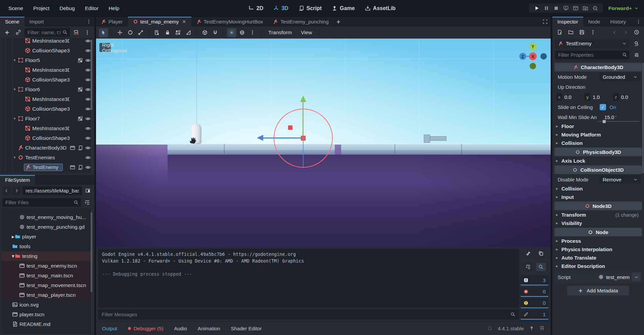 This screenshot has width=644, height=335. I want to click on tab-history: History, so click(618, 21).